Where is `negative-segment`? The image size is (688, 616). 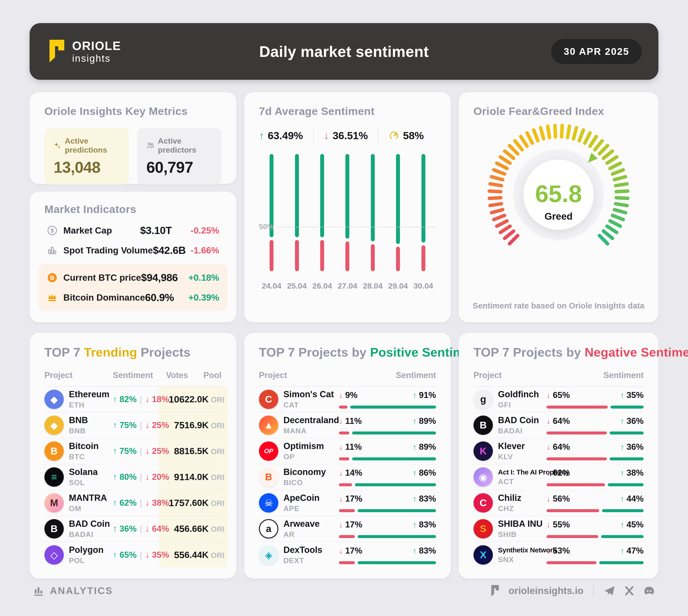
negative-segment is located at coordinates (297, 256).